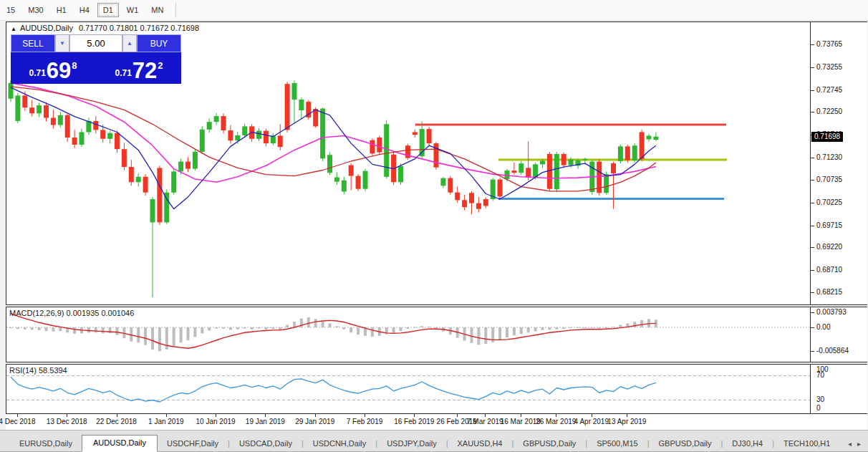  Describe the element at coordinates (859, 444) in the screenshot. I see `tab-scroll-right-icon: ▸` at that location.